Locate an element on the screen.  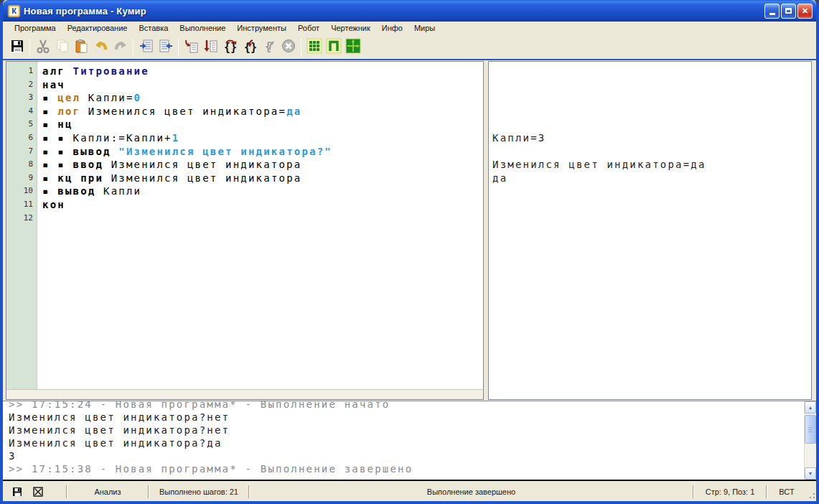
console-output-line: Изменился цвет индикатора?да is located at coordinates (412, 443).